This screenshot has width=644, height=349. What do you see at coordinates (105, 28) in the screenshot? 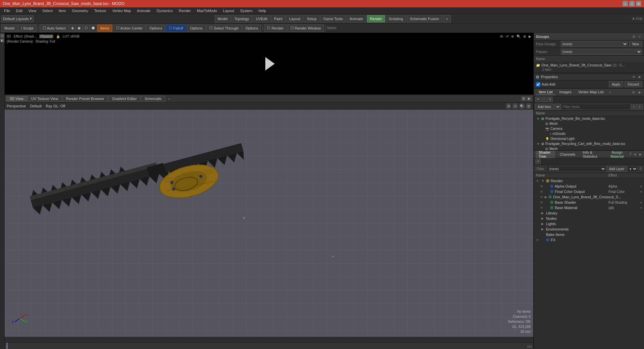
I see `items-btn: Items` at bounding box center [105, 28].